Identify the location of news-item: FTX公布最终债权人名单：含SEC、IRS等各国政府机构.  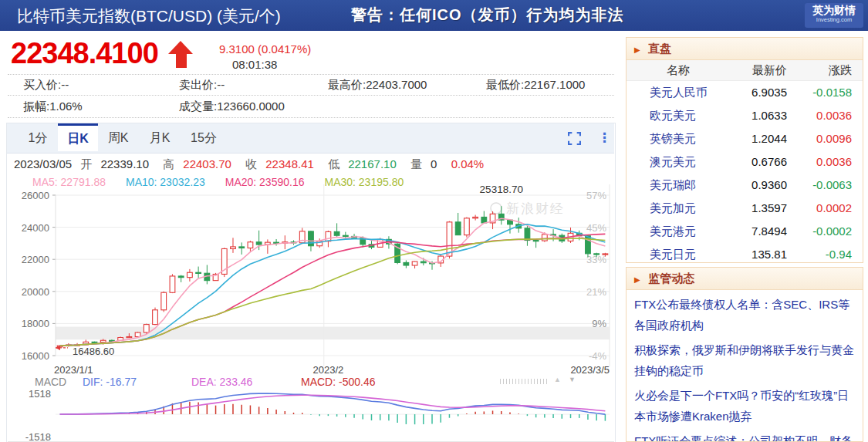
(745, 315).